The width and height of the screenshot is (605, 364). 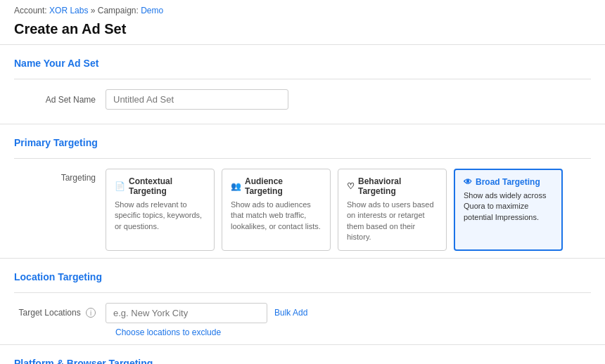 I want to click on location-divider, so click(x=302, y=292).